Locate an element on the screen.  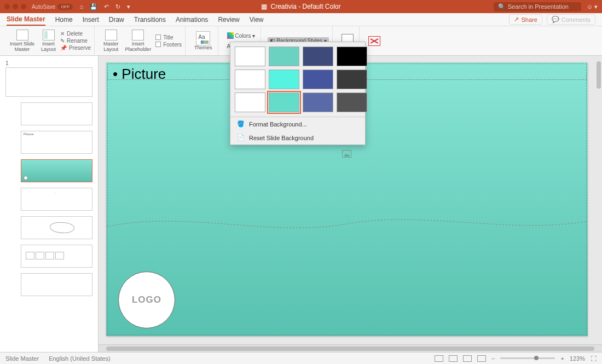
search-icon: 🔍 is located at coordinates (502, 7).